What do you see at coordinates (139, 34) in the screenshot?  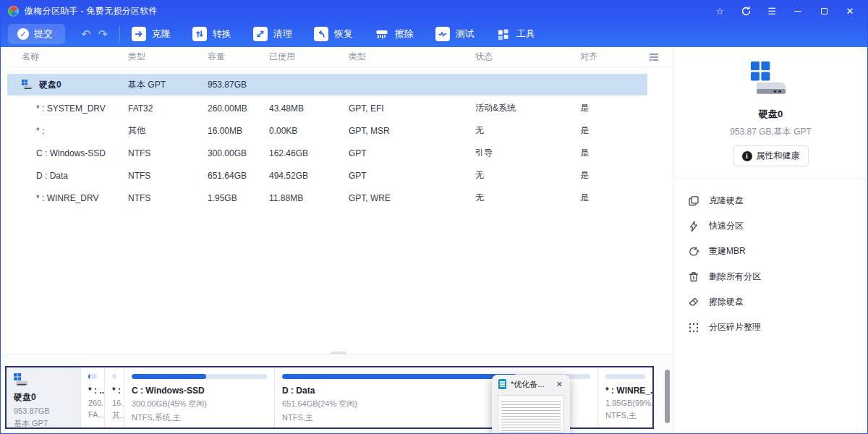 I see `clone-icon` at bounding box center [139, 34].